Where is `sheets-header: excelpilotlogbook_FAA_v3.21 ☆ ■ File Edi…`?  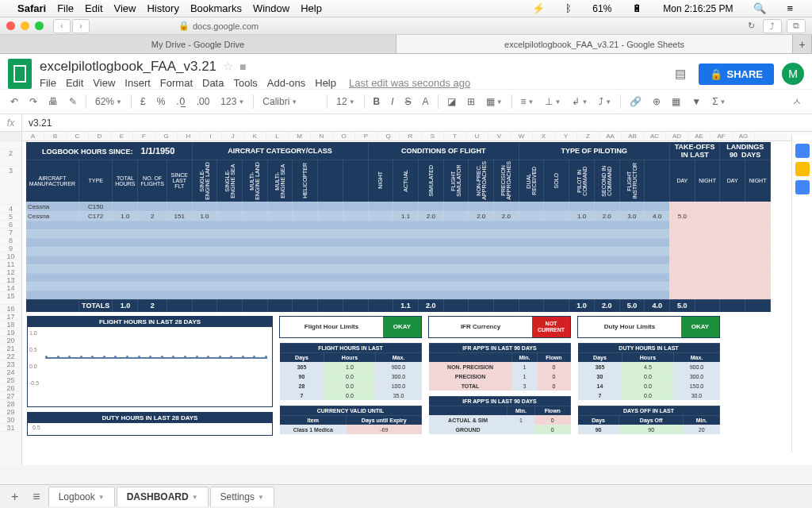
sheets-header: excelpilotlogbook_FAA_v3.21 ☆ ■ File Edi… is located at coordinates (406, 71).